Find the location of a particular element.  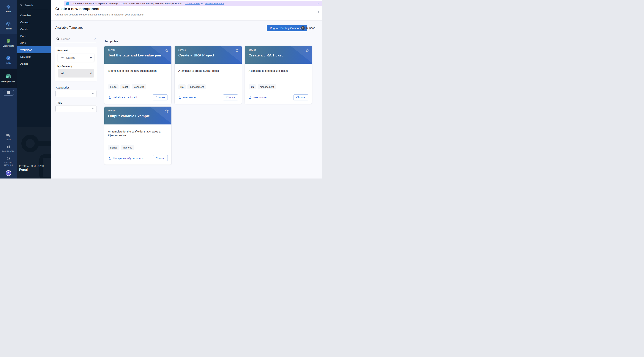

close-icon: ✕ is located at coordinates (318, 4).